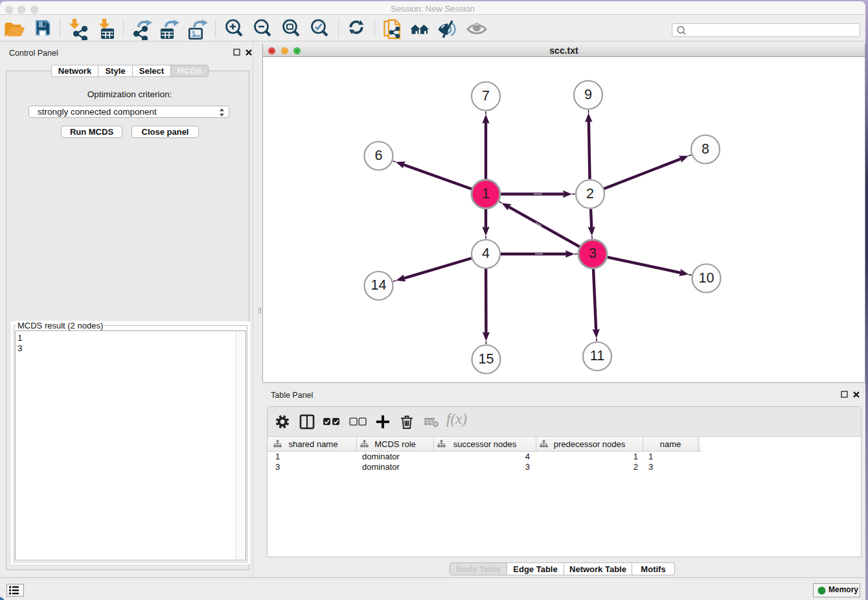  What do you see at coordinates (590, 194) in the screenshot?
I see `svg-text: 2` at bounding box center [590, 194].